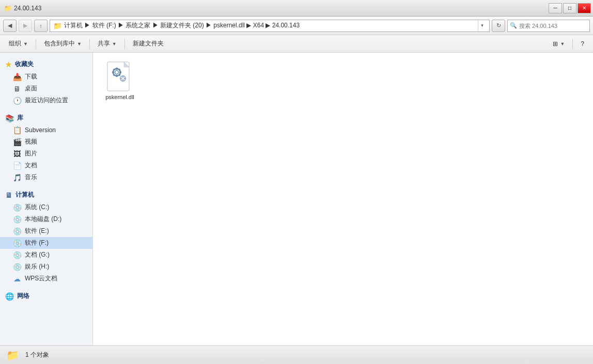 The image size is (593, 364). What do you see at coordinates (555, 8) in the screenshot?
I see `minimize-button: ─` at bounding box center [555, 8].